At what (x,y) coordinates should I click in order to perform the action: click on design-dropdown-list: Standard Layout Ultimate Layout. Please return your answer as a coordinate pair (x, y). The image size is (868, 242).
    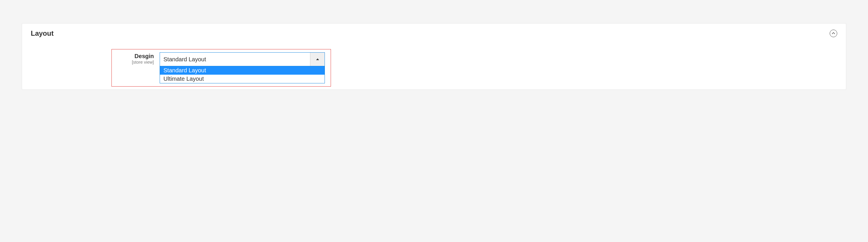
    Looking at the image, I should click on (242, 75).